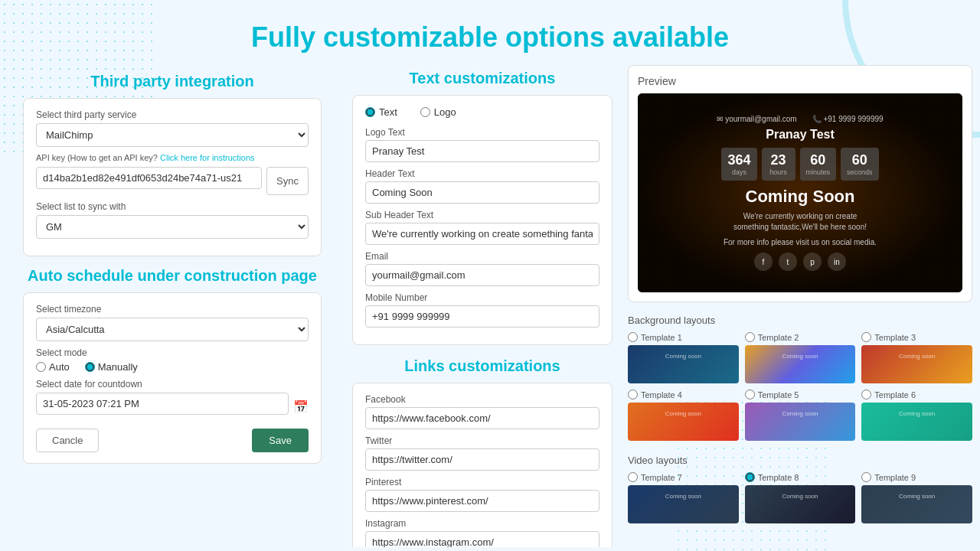 This screenshot has height=551, width=980. Describe the element at coordinates (482, 186) in the screenshot. I see `header-text-field: Header Text` at that location.